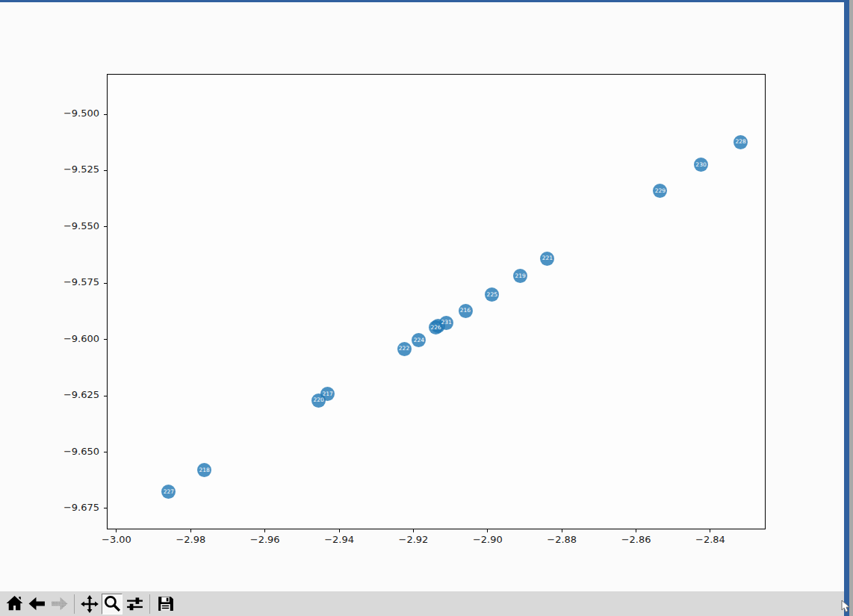 This screenshot has width=853, height=616. What do you see at coordinates (37, 603) in the screenshot?
I see `back-arrow-icon` at bounding box center [37, 603].